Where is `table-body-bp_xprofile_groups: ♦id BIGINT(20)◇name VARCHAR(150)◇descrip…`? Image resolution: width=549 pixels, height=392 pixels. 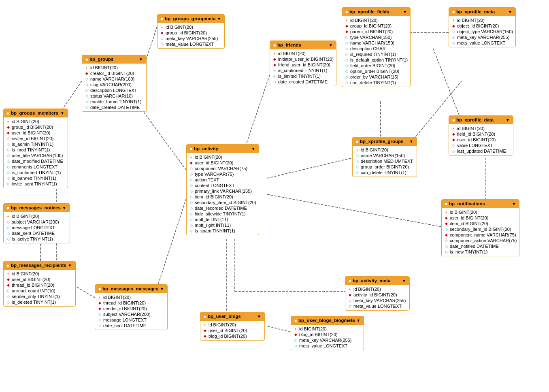
table-body-bp_xprofile_groups: ♦id BIGINT(20)◇name VARCHAR(150)◇descrip… is located at coordinates (385, 161).